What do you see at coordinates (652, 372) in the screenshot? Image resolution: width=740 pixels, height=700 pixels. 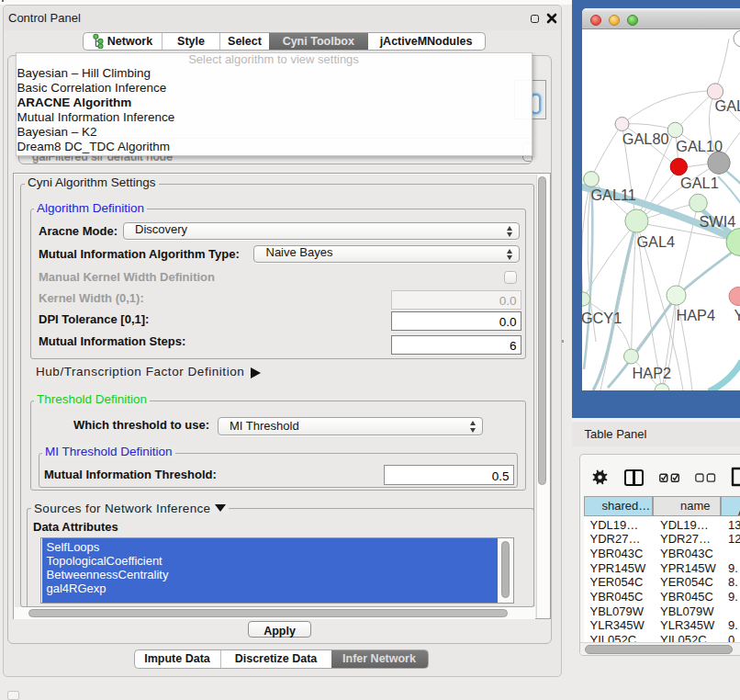 I see `svg-text: HAP2` at bounding box center [652, 372].